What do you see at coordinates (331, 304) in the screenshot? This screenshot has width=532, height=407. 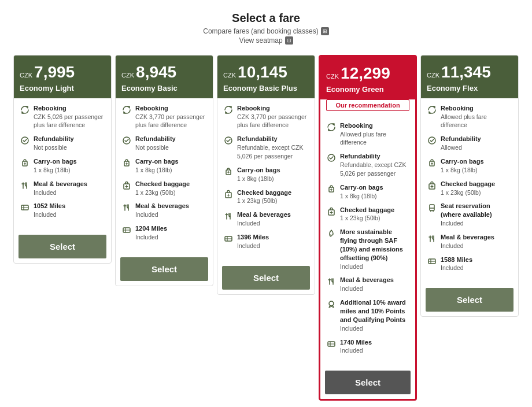 I see `award-icon` at bounding box center [331, 304].